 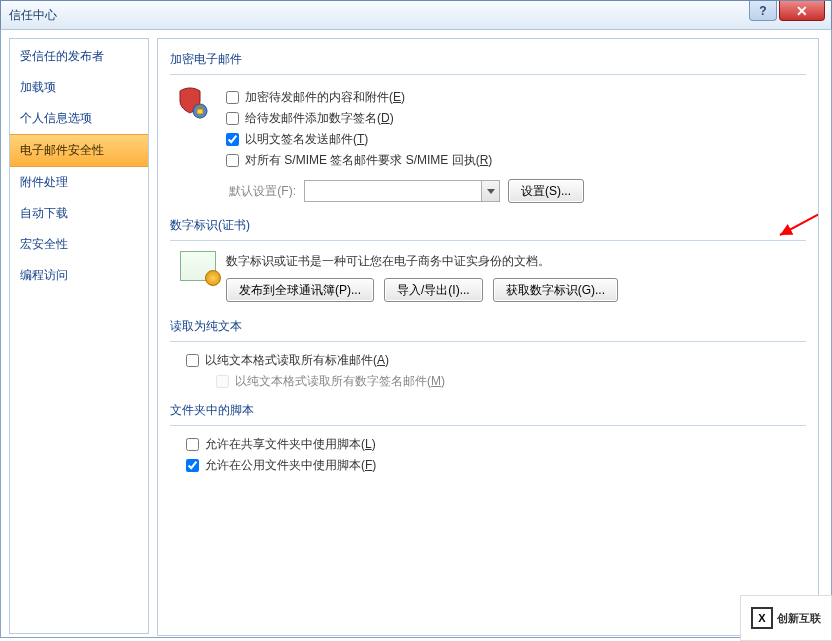 I want to click on digital-id-block: 数字标识或证书是一种可让您在电子商务中证实身份的文档。 发布到全球通讯簿(P).…, so click(x=493, y=276).